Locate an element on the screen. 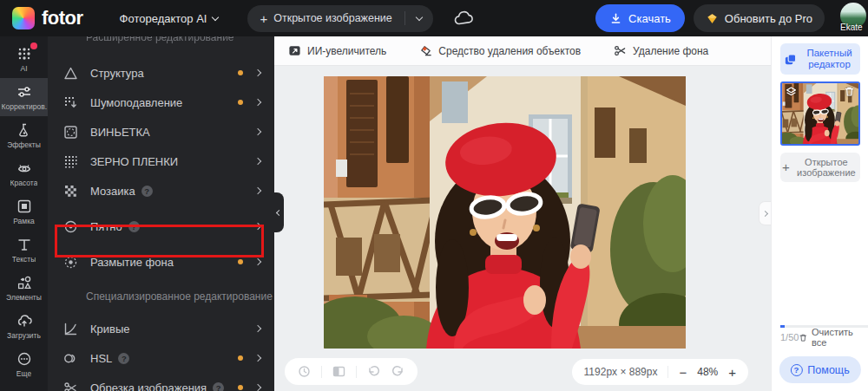 The height and width of the screenshot is (391, 868). cloud-sync-button is located at coordinates (464, 18).